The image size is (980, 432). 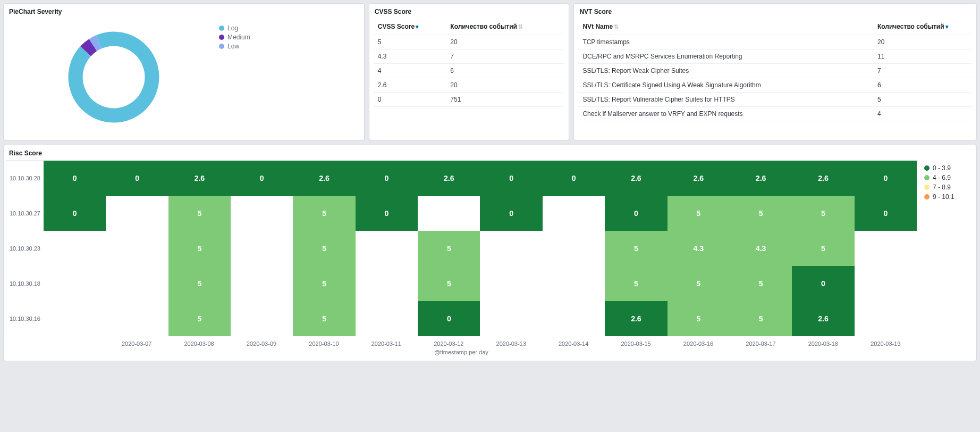 I want to click on pie-legend-item: Log, so click(x=289, y=28).